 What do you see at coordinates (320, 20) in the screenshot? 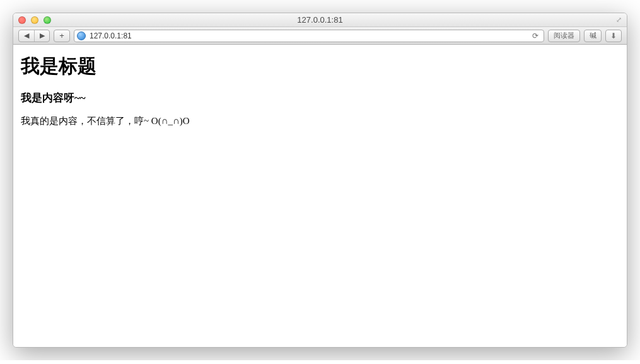
I see `titlebar: 127.0.0.1:81 ⤢` at bounding box center [320, 20].